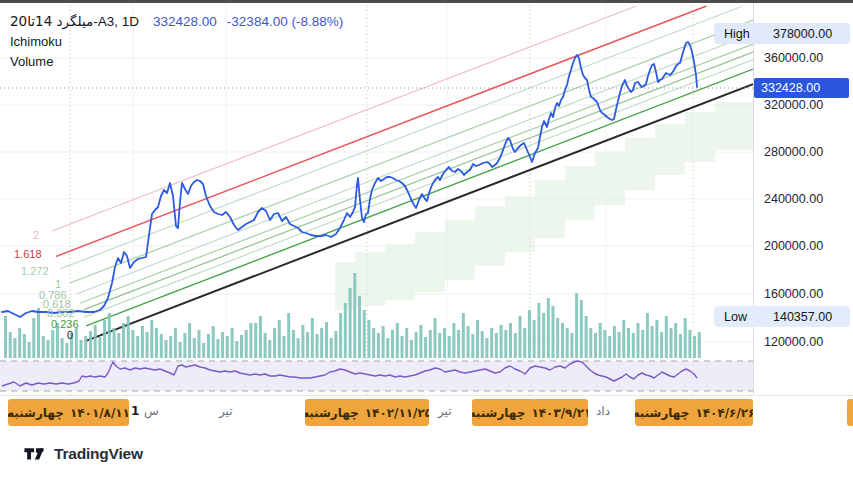 This screenshot has height=480, width=853. Describe the element at coordinates (100, 413) in the screenshot. I see `event-date: ۱۴۰۱/۸/۱۱` at that location.